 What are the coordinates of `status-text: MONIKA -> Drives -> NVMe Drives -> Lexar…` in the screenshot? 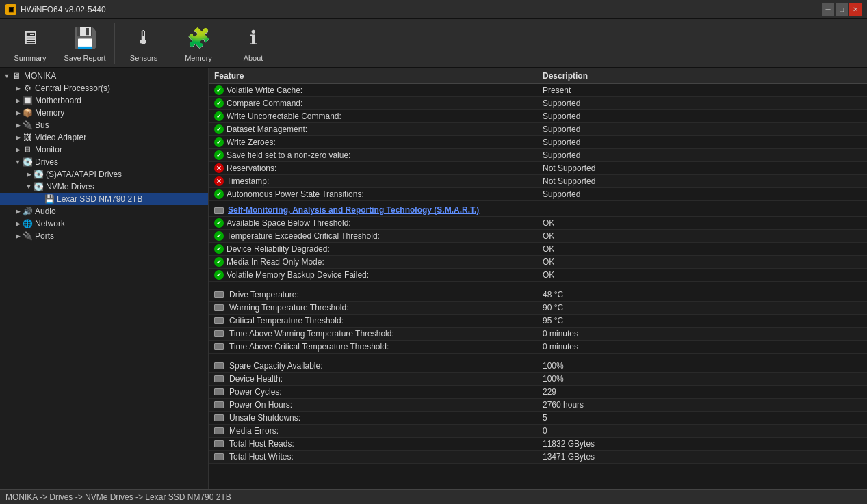 It's located at (118, 497).